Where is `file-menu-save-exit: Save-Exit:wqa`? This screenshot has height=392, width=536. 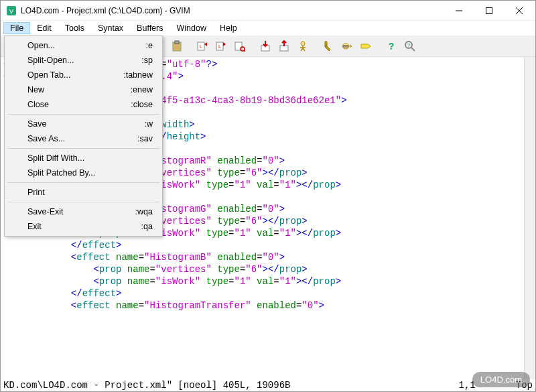 file-menu-save-exit: Save-Exit:wqa is located at coordinates (83, 212).